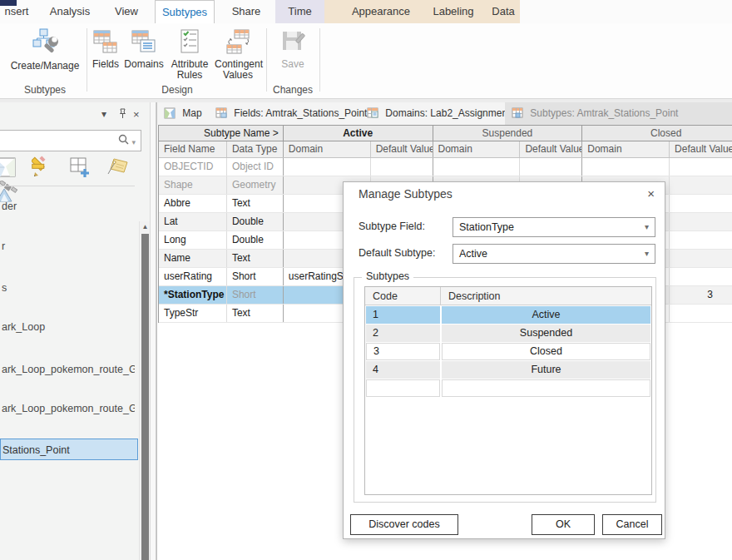 The image size is (732, 560). What do you see at coordinates (193, 203) in the screenshot?
I see `cell-field: Abbre` at bounding box center [193, 203].